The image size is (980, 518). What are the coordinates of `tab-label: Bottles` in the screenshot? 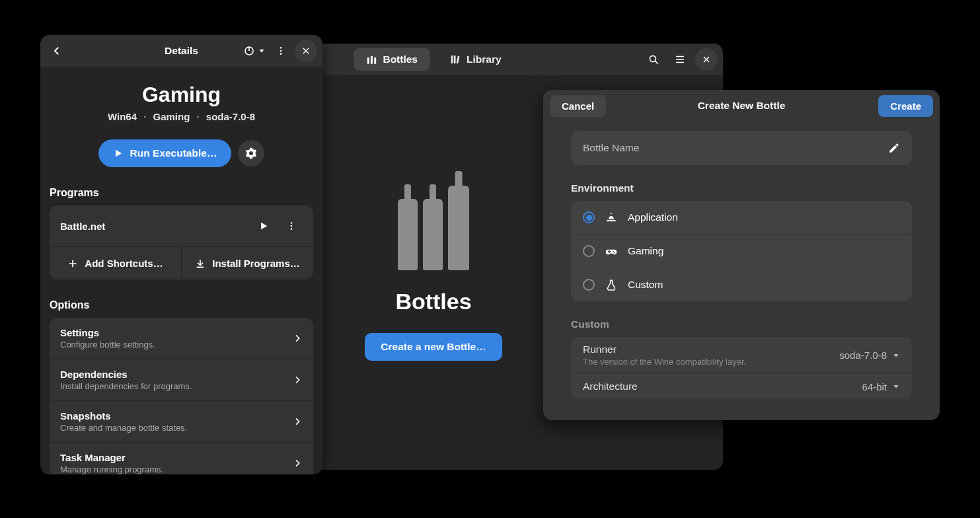 It's located at (400, 59).